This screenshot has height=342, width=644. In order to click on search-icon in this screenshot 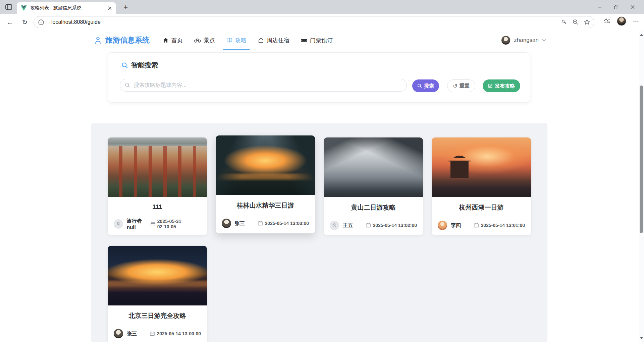, I will do `click(125, 65)`.